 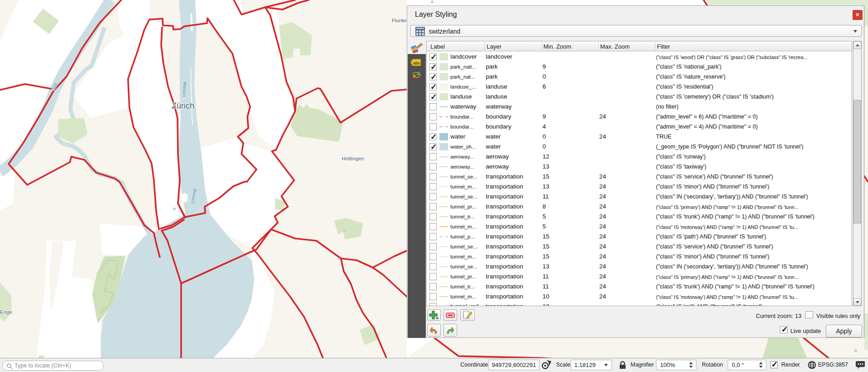 What do you see at coordinates (184, 89) in the screenshot?
I see `svg-text: Limmat` at bounding box center [184, 89].